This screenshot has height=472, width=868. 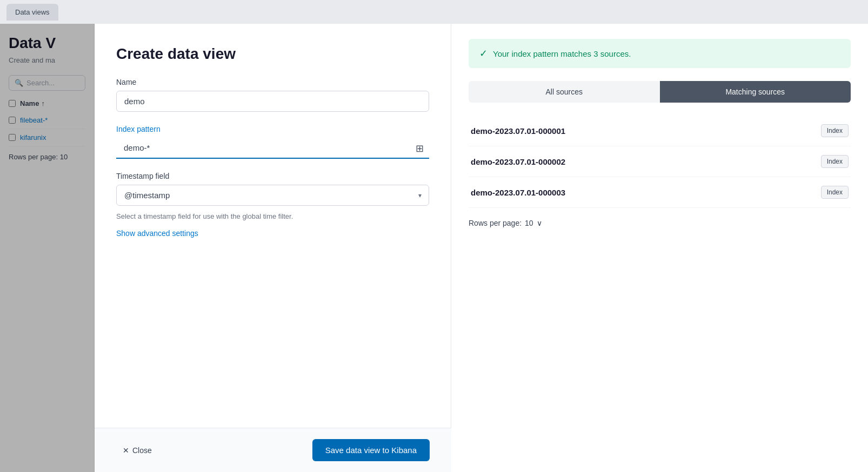 I want to click on timestamp-select: @timestamp, so click(x=272, y=195).